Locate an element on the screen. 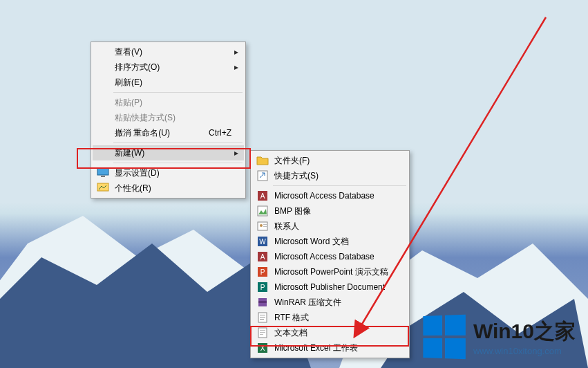 The width and height of the screenshot is (588, 368). menu-view: 查看(V)▸ is located at coordinates (169, 52).